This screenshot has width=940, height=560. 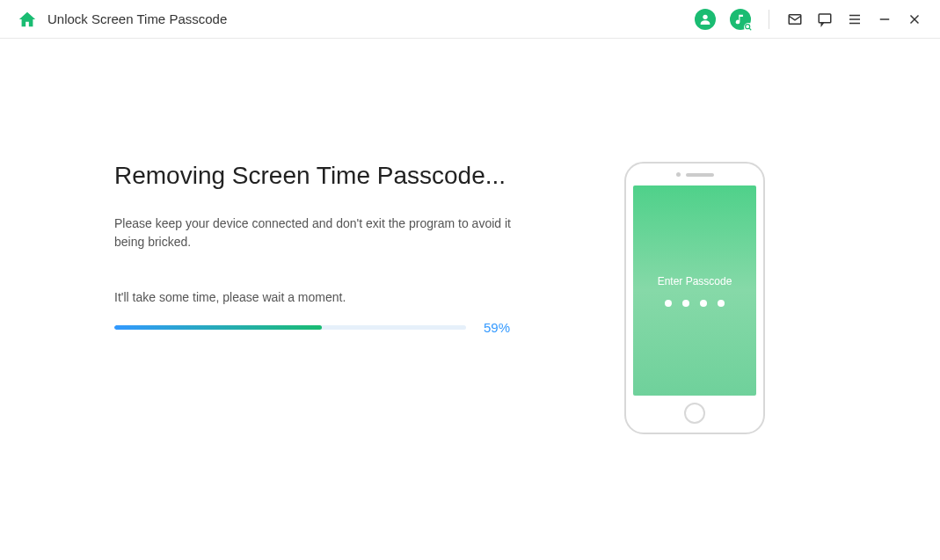 What do you see at coordinates (27, 19) in the screenshot?
I see `home-icon` at bounding box center [27, 19].